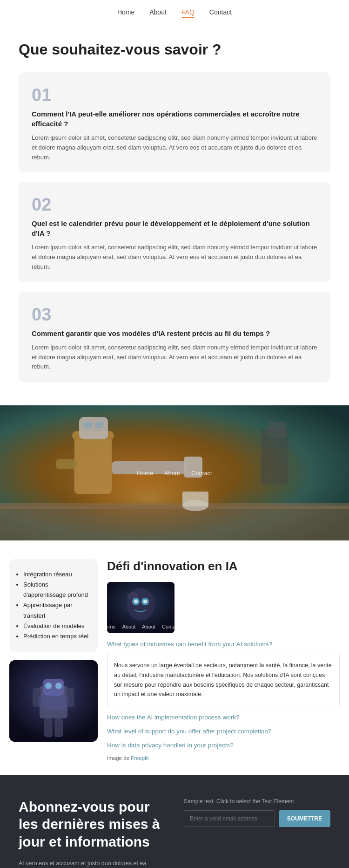  Describe the element at coordinates (126, 13) in the screenshot. I see `nav-home: Home` at that location.